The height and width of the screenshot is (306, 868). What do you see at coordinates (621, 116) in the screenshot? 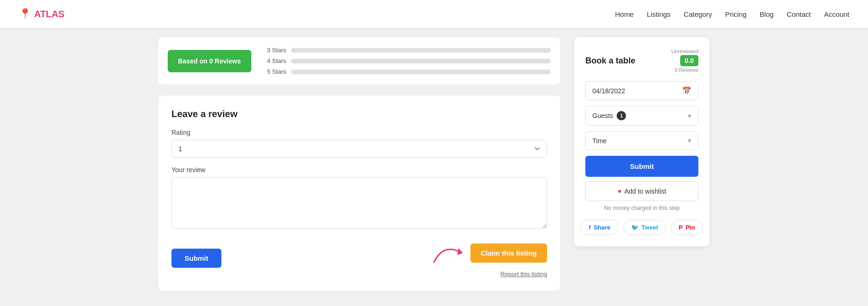
I see `guest-count-badge: 1` at bounding box center [621, 116].